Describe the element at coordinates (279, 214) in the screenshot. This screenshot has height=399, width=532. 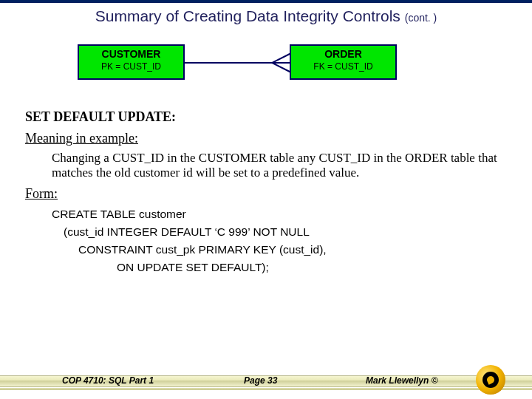
I see `sql-line-1: CREATE TABLE customer` at that location.